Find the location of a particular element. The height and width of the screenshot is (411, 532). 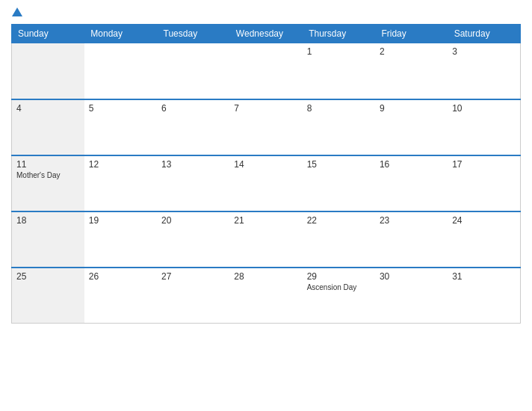

calendar-day-cell: 19 is located at coordinates (121, 239).